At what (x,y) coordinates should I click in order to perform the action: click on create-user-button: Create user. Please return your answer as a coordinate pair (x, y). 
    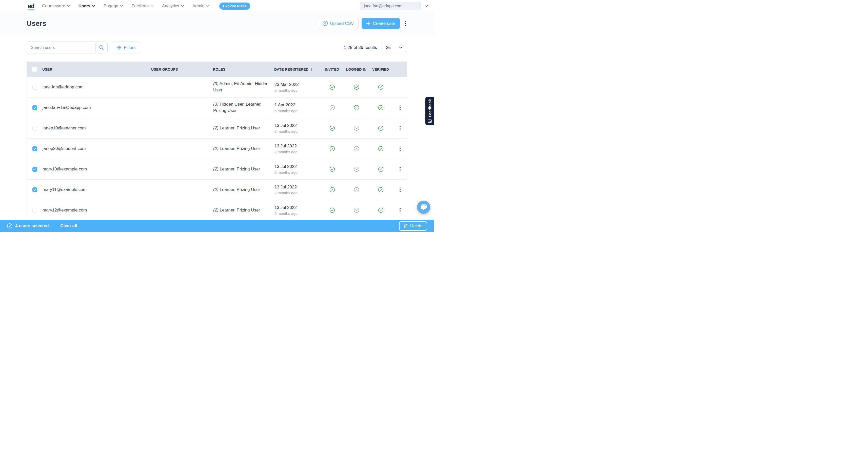
    Looking at the image, I should click on (381, 24).